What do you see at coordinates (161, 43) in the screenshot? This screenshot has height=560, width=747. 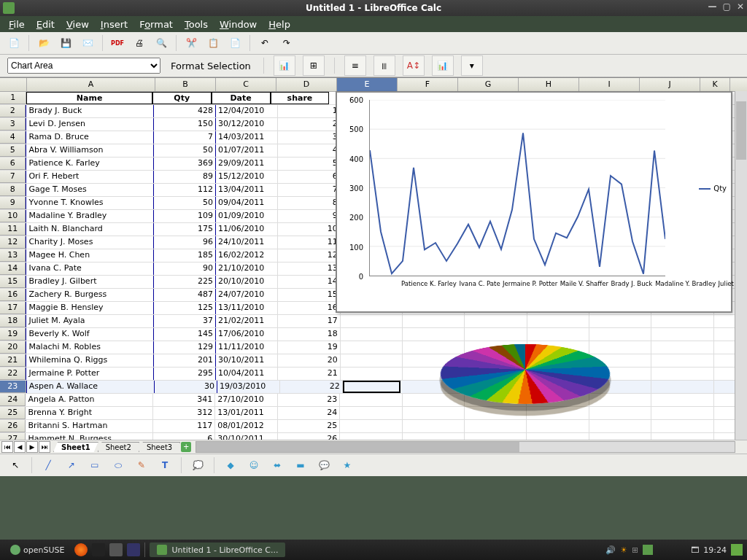 I see `preview-button: 🔍` at bounding box center [161, 43].